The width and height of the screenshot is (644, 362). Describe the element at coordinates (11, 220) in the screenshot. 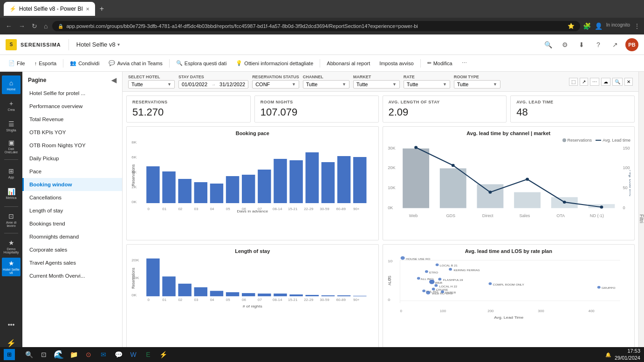

I see `nav-workspace: ⊡ Aree di lavoro` at that location.